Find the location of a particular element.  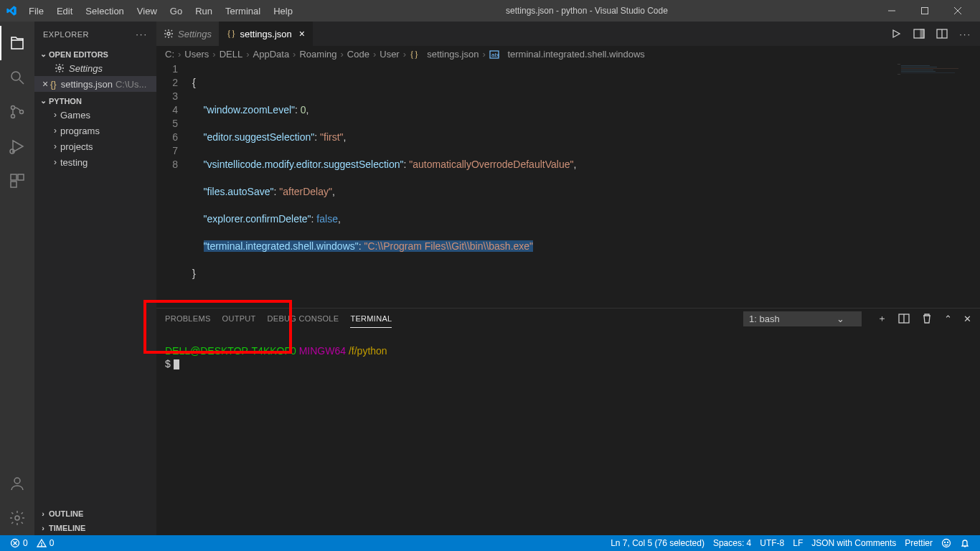

folder-label: projects is located at coordinates (77, 146).